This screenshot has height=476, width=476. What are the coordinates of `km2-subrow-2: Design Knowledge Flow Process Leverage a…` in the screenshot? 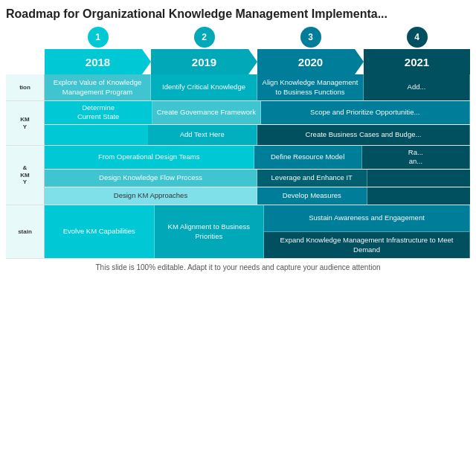 It's located at (257, 178).